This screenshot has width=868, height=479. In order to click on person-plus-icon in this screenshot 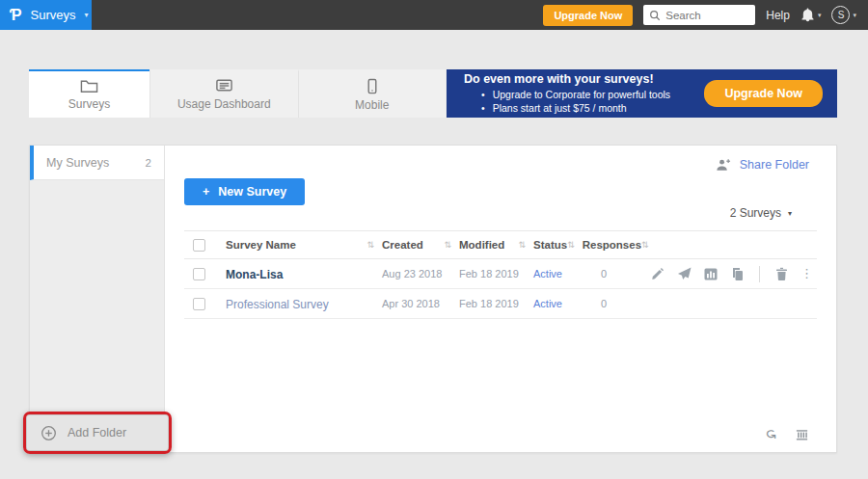, I will do `click(723, 165)`.